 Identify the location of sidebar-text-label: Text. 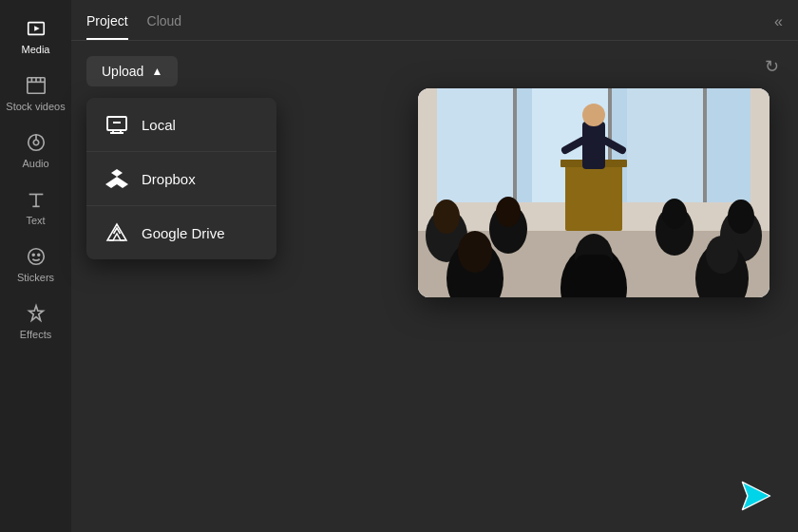
(35, 220).